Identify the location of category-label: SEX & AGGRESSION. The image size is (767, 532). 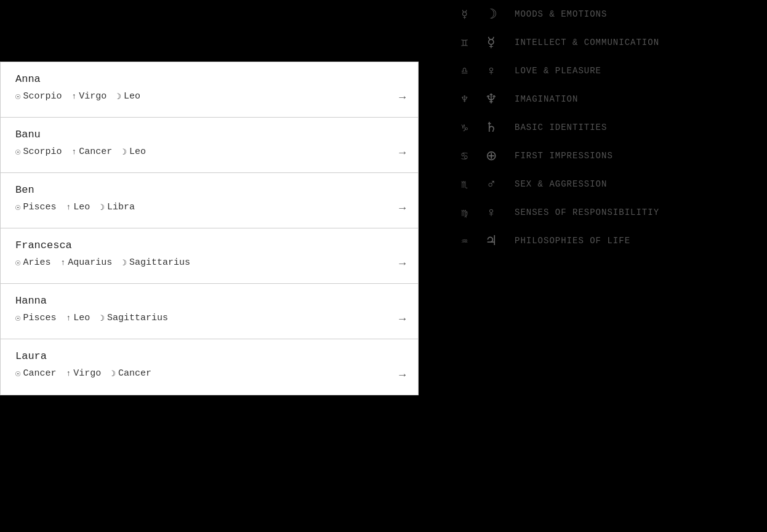
(561, 184).